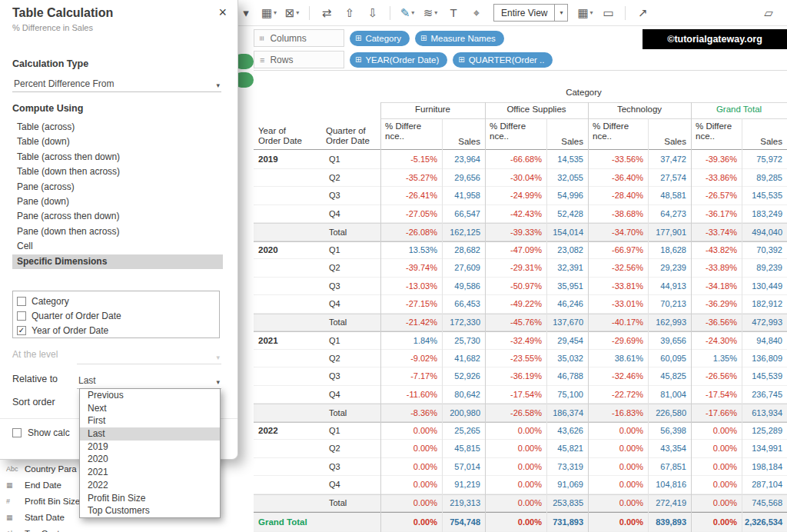  I want to click on pct-diff-cell: -34.18%, so click(716, 286).